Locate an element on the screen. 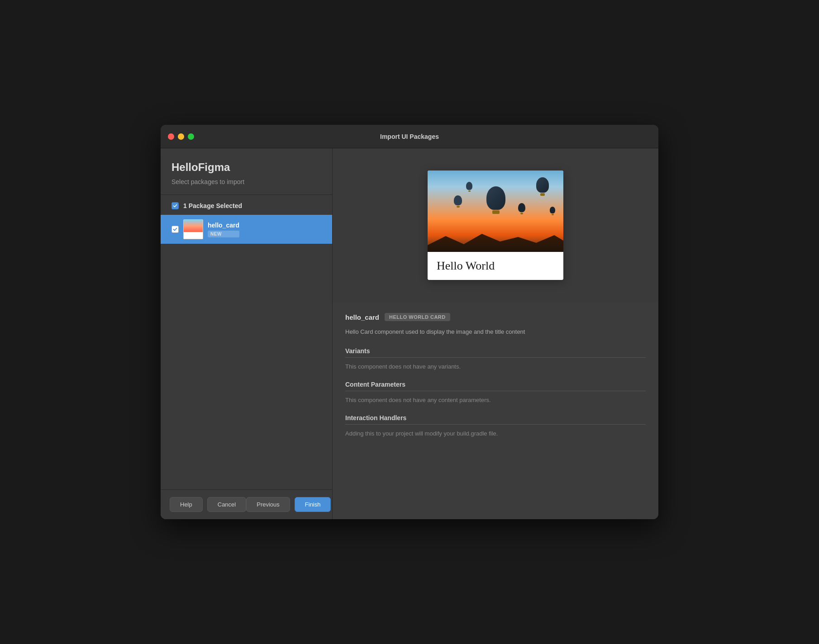 The height and width of the screenshot is (644, 819). package-list: hello_card NEW is located at coordinates (246, 352).